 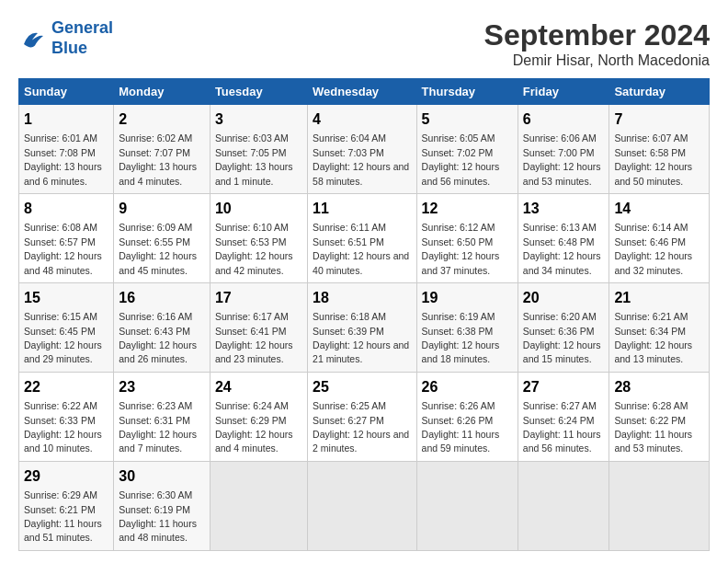 I want to click on day-number: 14, so click(x=659, y=209).